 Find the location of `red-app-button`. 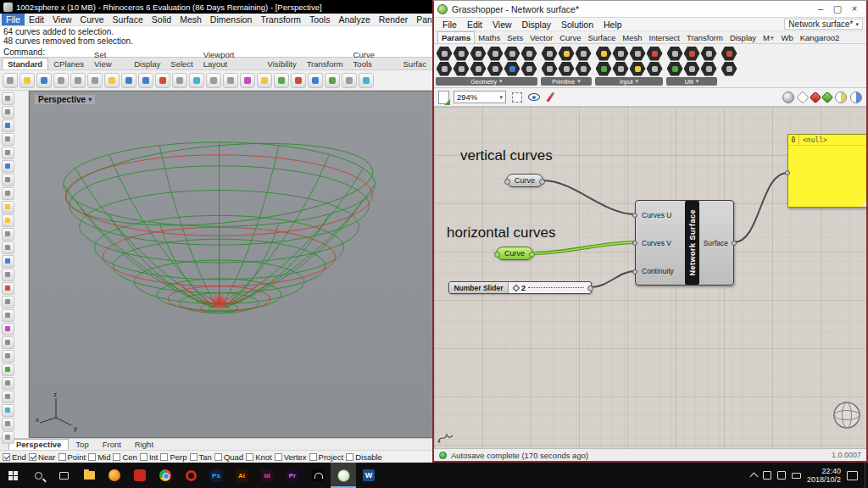

red-app-button is located at coordinates (140, 475).